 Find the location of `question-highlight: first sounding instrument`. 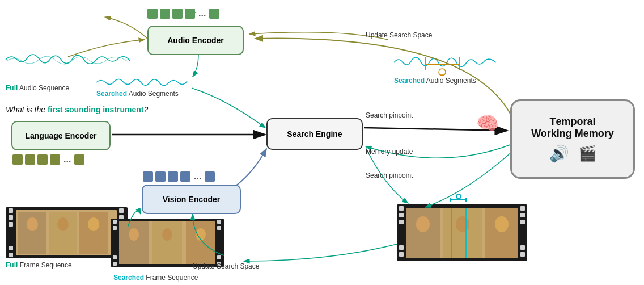

question-highlight: first sounding instrument is located at coordinates (96, 110).